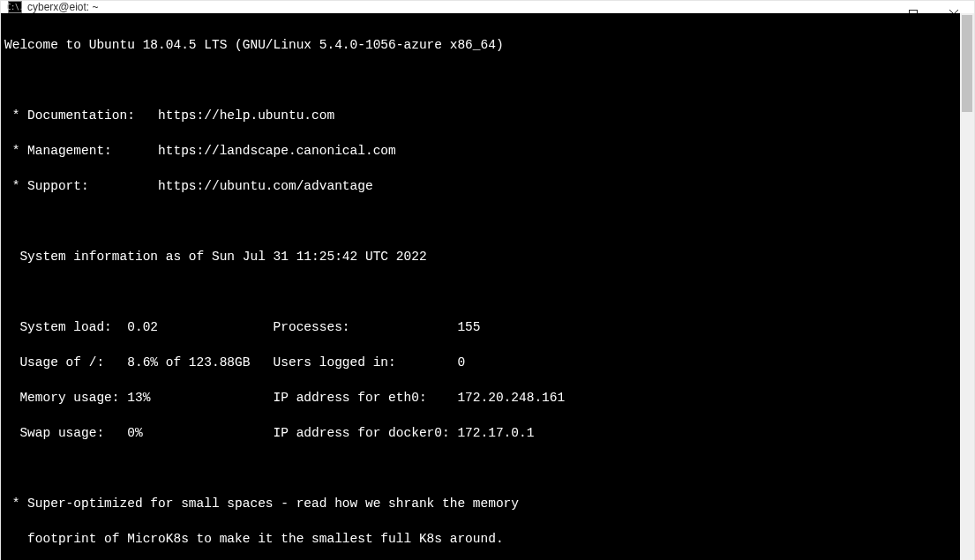 The image size is (975, 560). What do you see at coordinates (480, 433) in the screenshot?
I see `sysinfo-row: Swap usage: 0% IP address for docker0: 1…` at bounding box center [480, 433].